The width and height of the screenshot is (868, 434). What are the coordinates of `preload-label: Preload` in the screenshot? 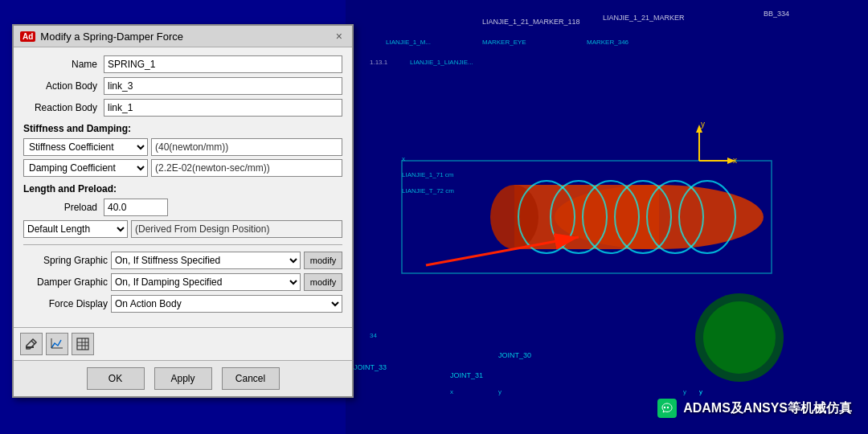 It's located at (63, 207).